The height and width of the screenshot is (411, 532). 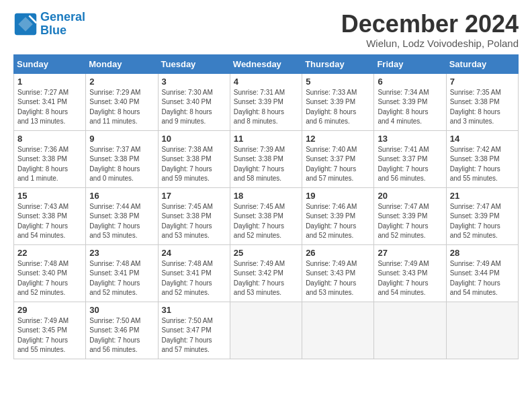 What do you see at coordinates (50, 24) in the screenshot?
I see `logo: General Blue` at bounding box center [50, 24].